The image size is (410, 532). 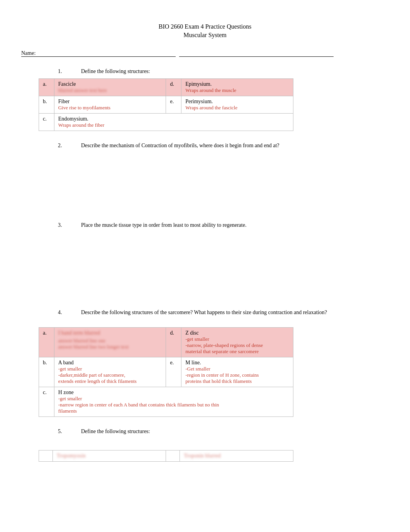 I want to click on q4d-content: Z disc -get smaller -narrow, plate-shape…, so click(x=237, y=342).